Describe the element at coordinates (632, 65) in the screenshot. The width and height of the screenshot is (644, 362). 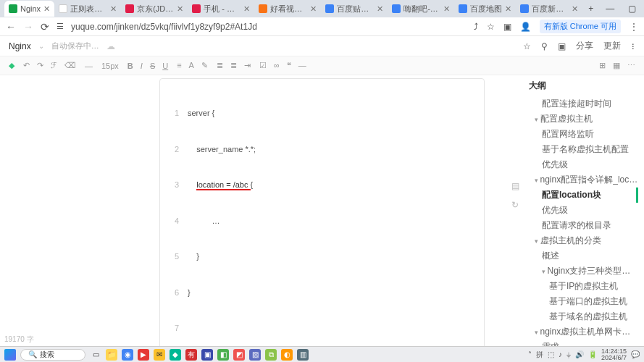
I see `more-tools-icon: ⋯` at that location.